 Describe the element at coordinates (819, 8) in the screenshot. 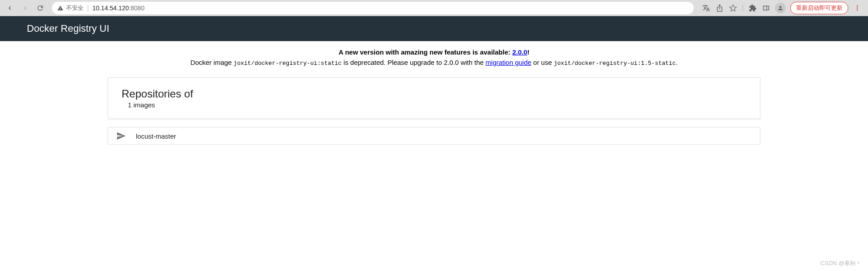

I see `update-button: 重新启动即可更新` at that location.